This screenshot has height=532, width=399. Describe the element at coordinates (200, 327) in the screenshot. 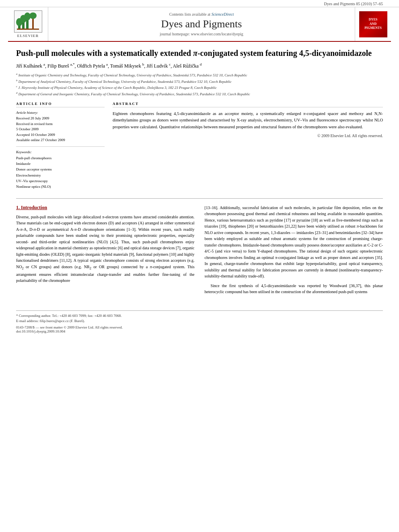

I see `issn-line: 0143-7208/$ — see front matter © 2009 El…` at that location.